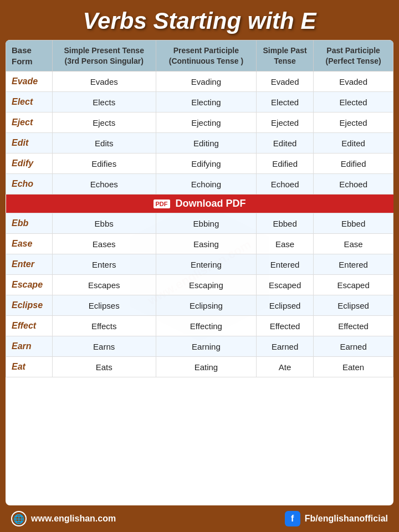 The width and height of the screenshot is (399, 532). What do you see at coordinates (206, 184) in the screenshot?
I see `verb-cell: Echoing` at bounding box center [206, 184].